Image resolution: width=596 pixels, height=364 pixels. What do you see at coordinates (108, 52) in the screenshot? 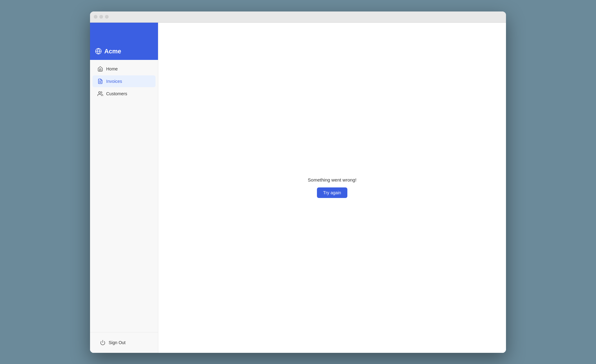
I see `logo-content: Acme` at bounding box center [108, 52].